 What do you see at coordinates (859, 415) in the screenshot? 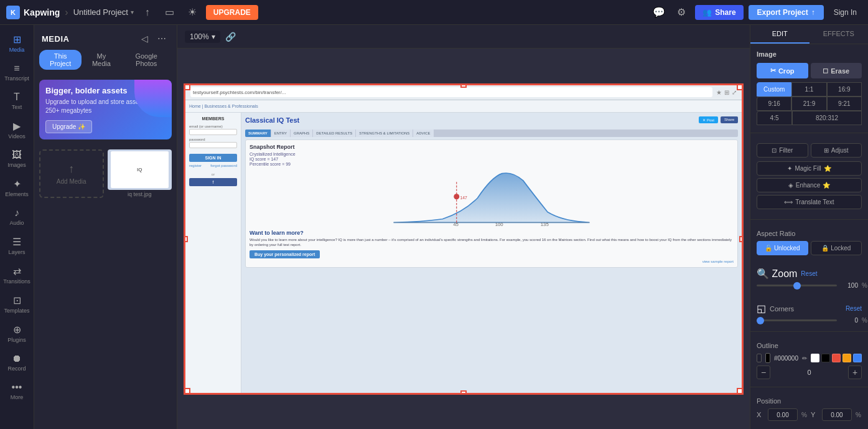
I see `y-unit: %` at bounding box center [859, 415].